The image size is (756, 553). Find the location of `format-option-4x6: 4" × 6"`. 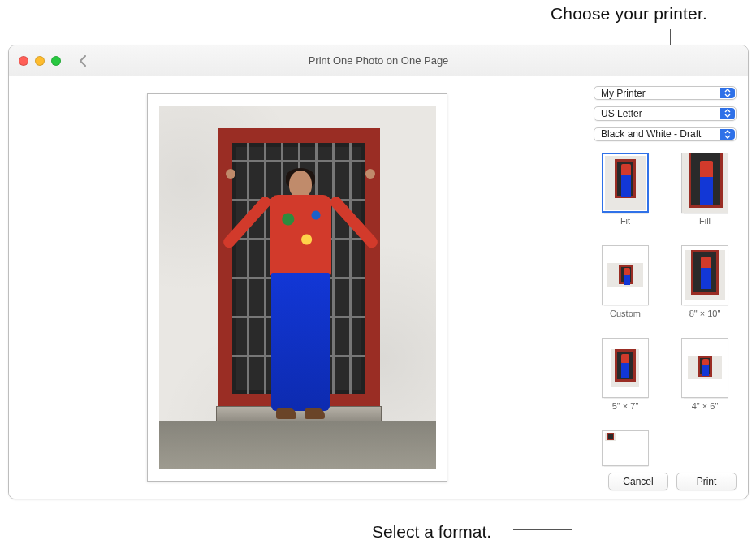

format-option-4x6: 4" × 6" is located at coordinates (705, 374).